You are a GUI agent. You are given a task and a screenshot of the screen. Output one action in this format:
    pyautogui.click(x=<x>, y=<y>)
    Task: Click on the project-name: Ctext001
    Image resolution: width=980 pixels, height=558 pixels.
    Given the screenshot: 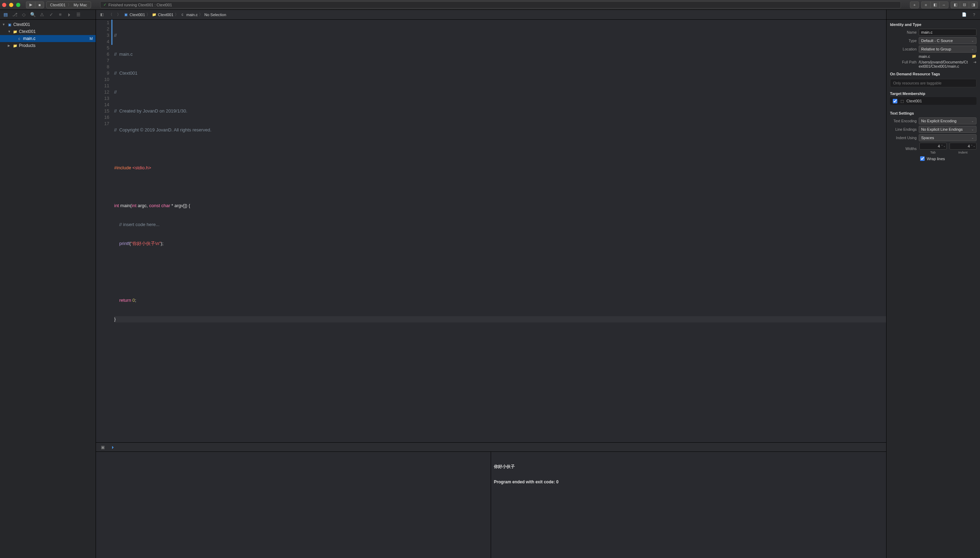 What is the action you would take?
    pyautogui.click(x=22, y=25)
    